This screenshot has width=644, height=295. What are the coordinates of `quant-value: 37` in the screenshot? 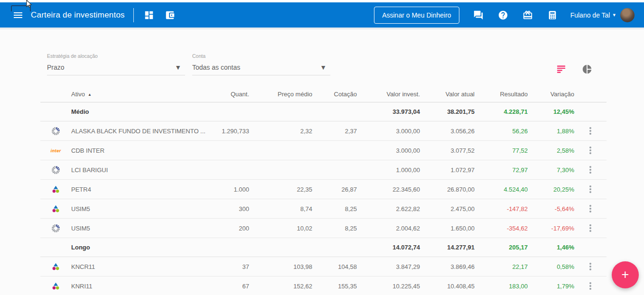 It's located at (230, 267).